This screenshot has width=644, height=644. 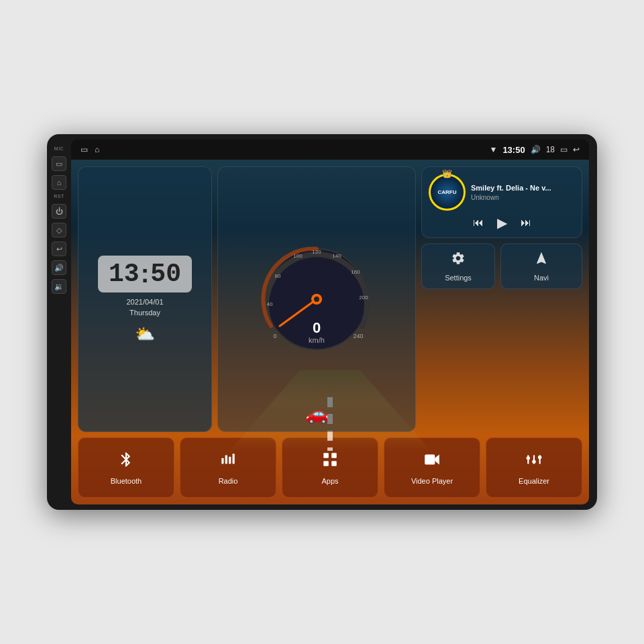 I want to click on home-icon: ⌂, so click(x=97, y=150).